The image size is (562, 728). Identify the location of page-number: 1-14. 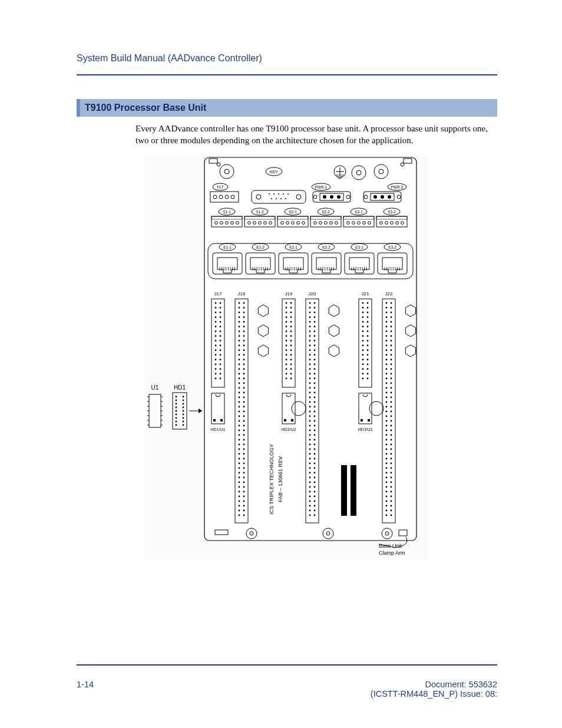
(85, 689).